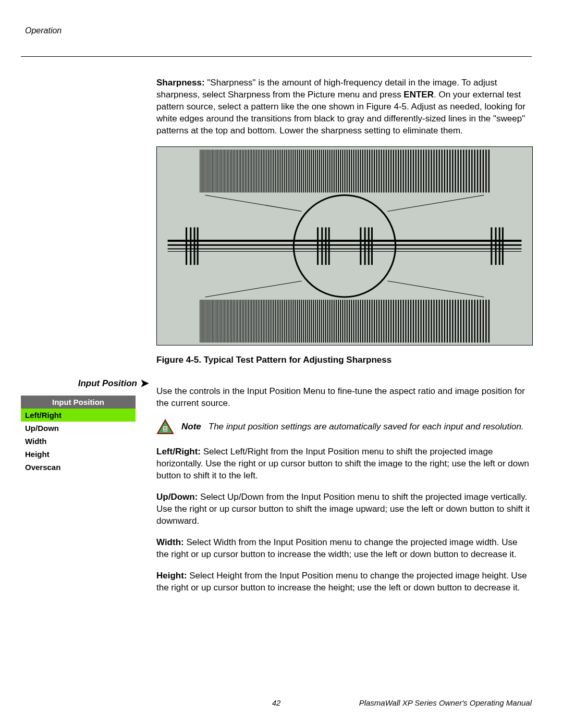  I want to click on menu-item-left-right: Left/Right, so click(78, 415).